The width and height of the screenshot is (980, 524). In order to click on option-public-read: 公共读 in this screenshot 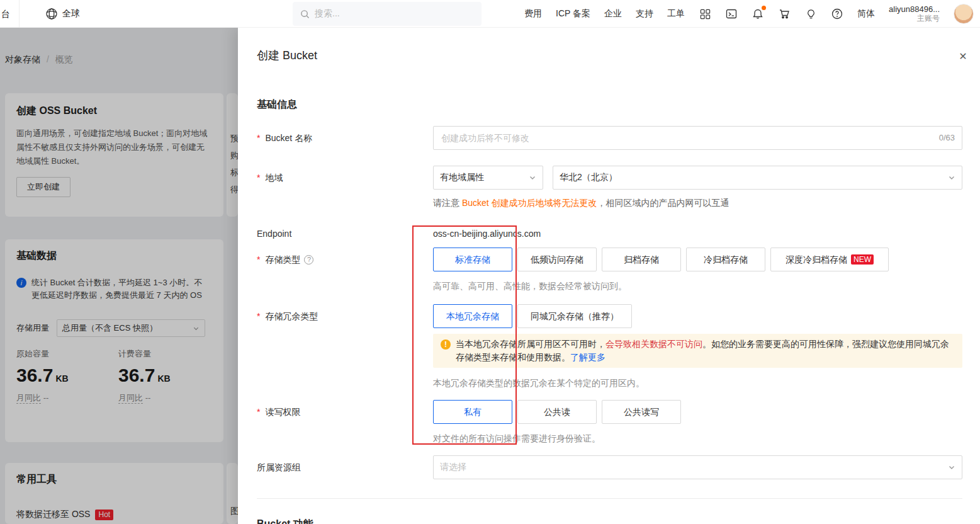, I will do `click(557, 412)`.